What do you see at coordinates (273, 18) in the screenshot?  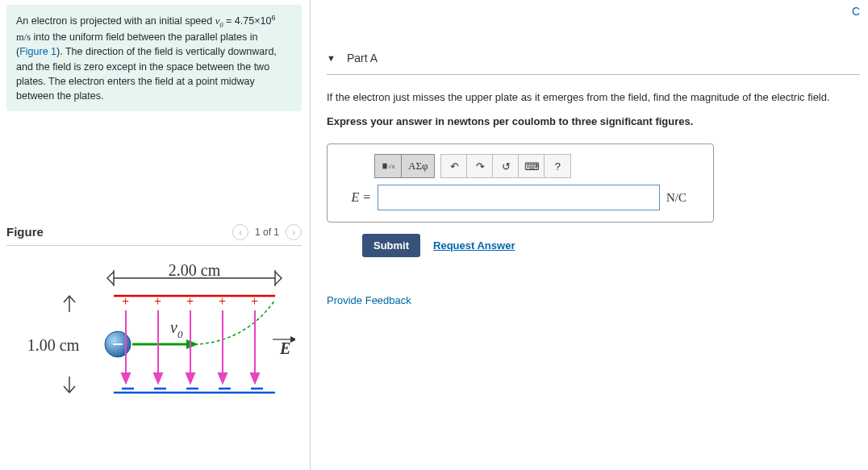 I see `v0-exp: 6` at bounding box center [273, 18].